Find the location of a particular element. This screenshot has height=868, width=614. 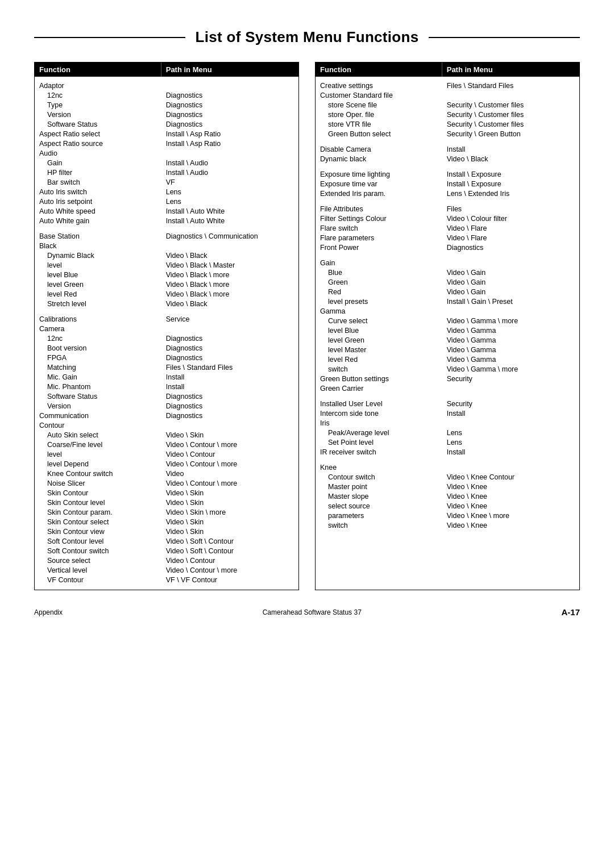

path-cell: Files \ Standard Files is located at coordinates (511, 86).